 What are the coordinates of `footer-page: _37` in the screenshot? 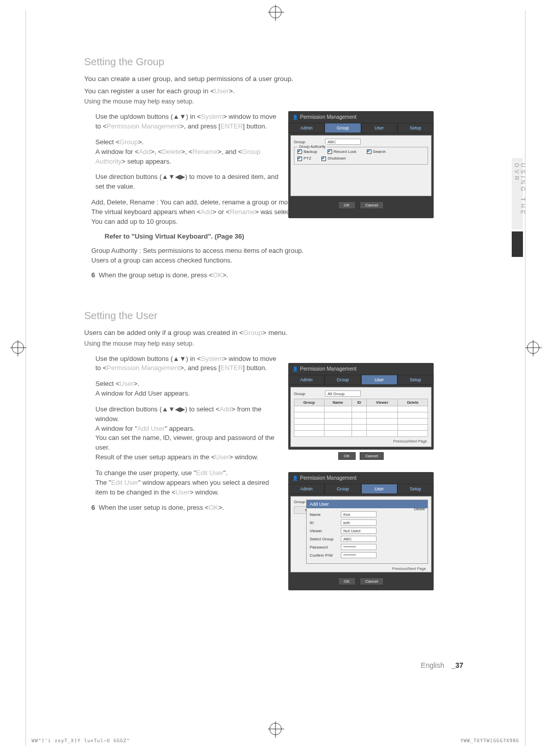 It's located at (457, 665).